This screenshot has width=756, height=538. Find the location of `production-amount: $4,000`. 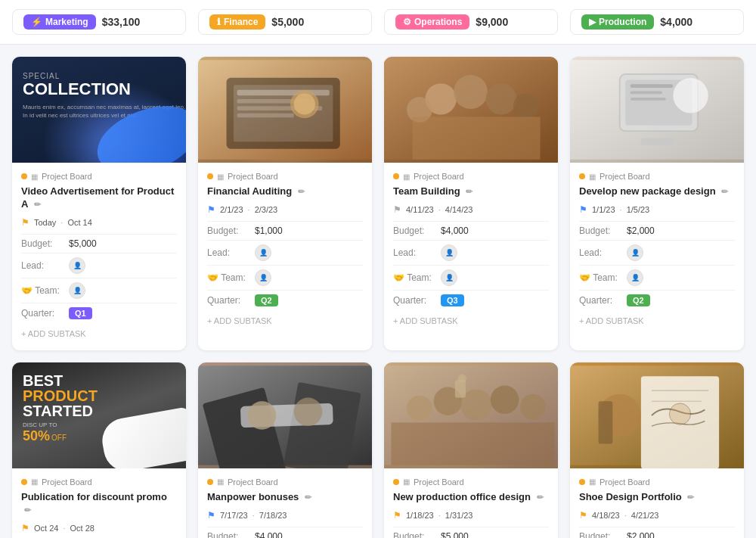

production-amount: $4,000 is located at coordinates (676, 22).